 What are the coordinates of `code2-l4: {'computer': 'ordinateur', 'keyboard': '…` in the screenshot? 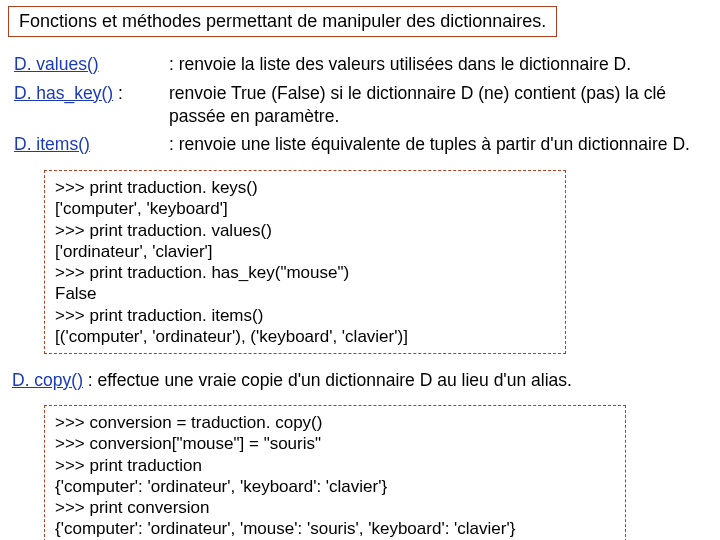 It's located at (335, 486).